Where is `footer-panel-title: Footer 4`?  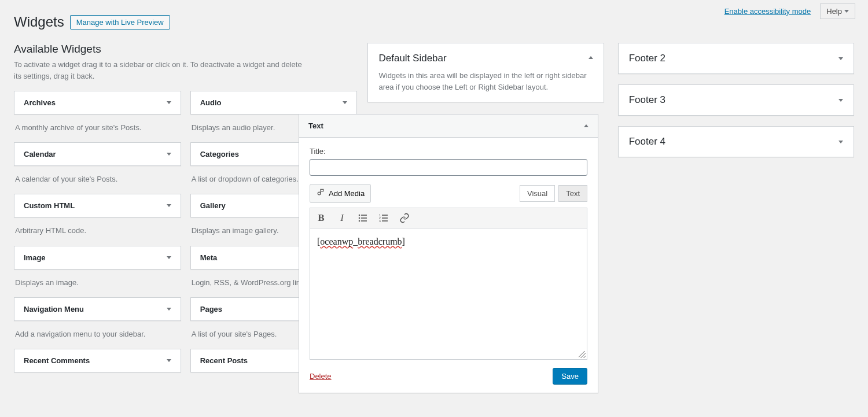 footer-panel-title: Footer 4 is located at coordinates (647, 142).